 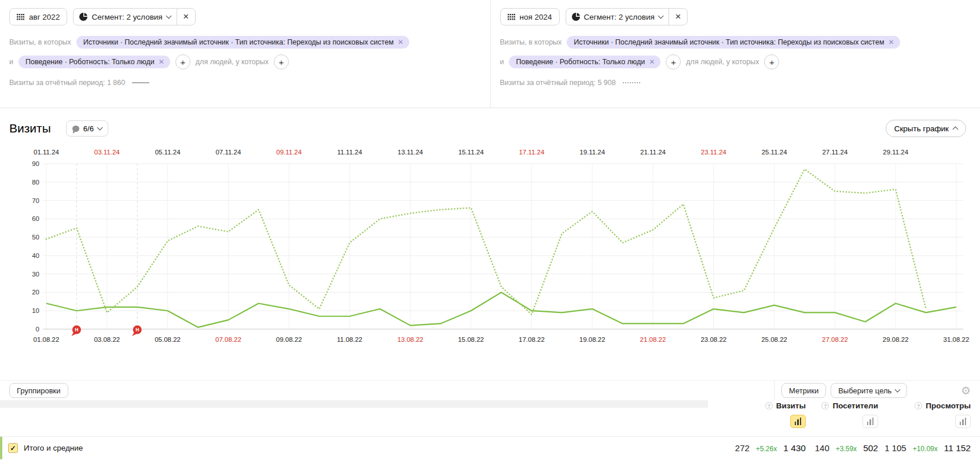 What do you see at coordinates (490, 448) in the screenshot?
I see `totals-row: ✓ Итого и средние 272 +5.26x 1 430 140 +…` at bounding box center [490, 448].